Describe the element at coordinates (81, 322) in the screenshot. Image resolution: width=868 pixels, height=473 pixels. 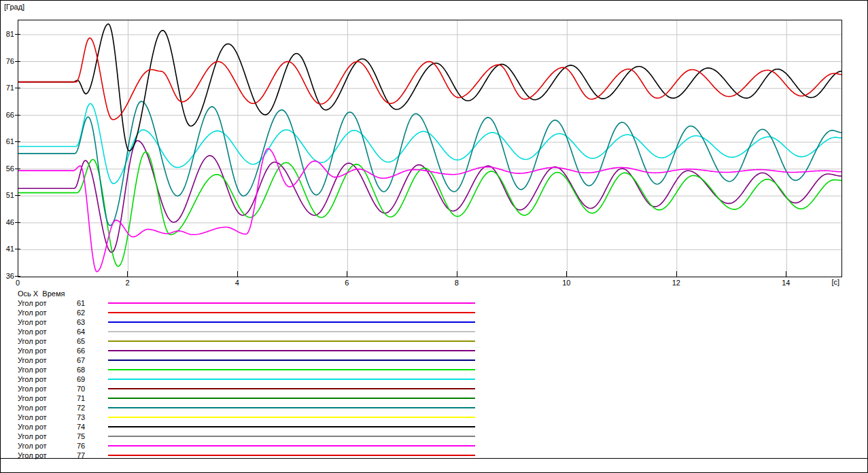
I see `legend-item-number: 63` at that location.